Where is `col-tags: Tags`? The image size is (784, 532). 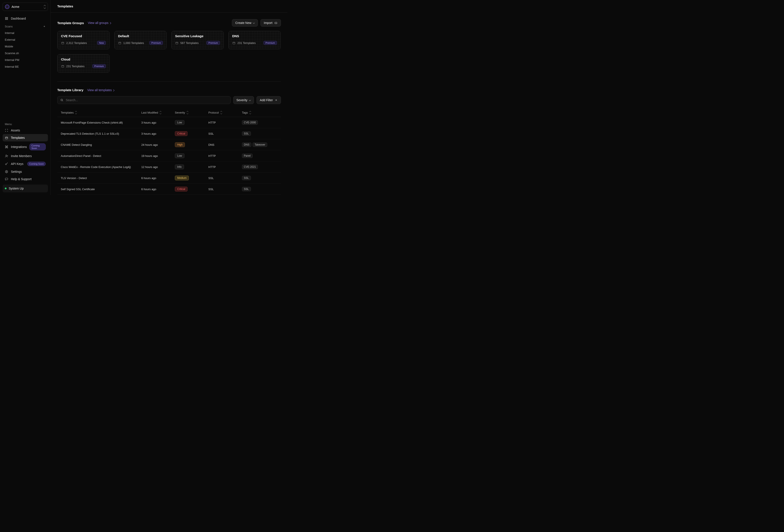 col-tags: Tags is located at coordinates (246, 113).